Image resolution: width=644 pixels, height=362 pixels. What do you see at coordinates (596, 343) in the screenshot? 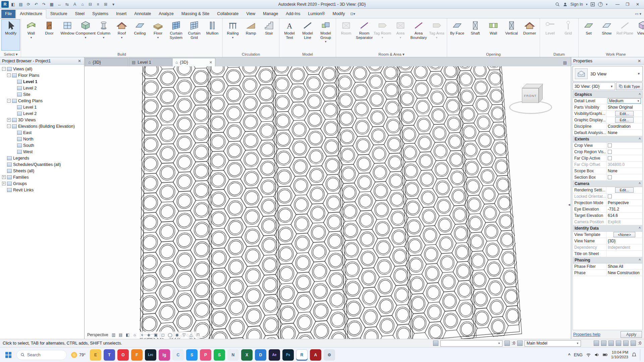
I see `select-links-toggle` at bounding box center [596, 343].